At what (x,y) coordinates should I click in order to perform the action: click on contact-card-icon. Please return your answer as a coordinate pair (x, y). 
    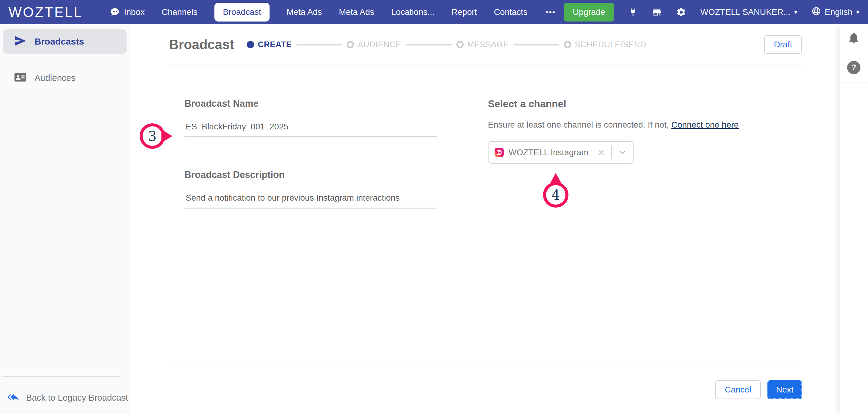
    Looking at the image, I should click on (20, 78).